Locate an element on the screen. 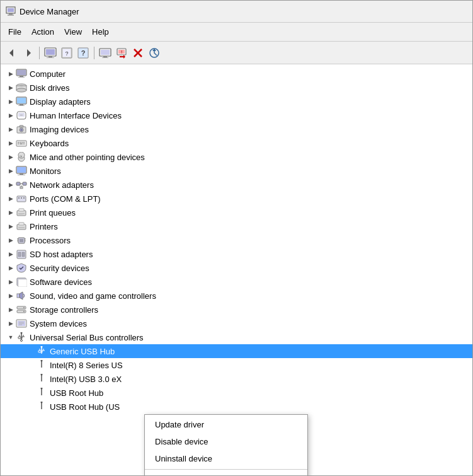 This screenshot has width=473, height=476. context-menu-uninstall-device: Uninstall device is located at coordinates (226, 459).